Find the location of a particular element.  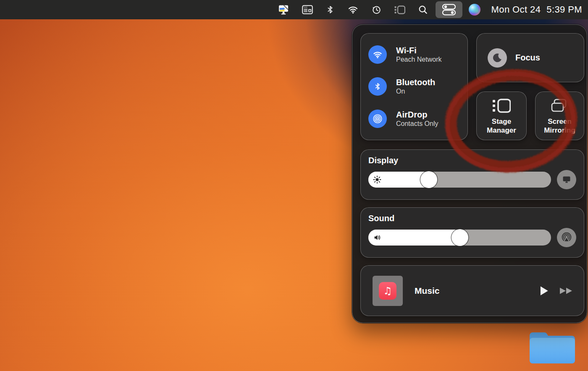

focus-moon-icon is located at coordinates (497, 58).